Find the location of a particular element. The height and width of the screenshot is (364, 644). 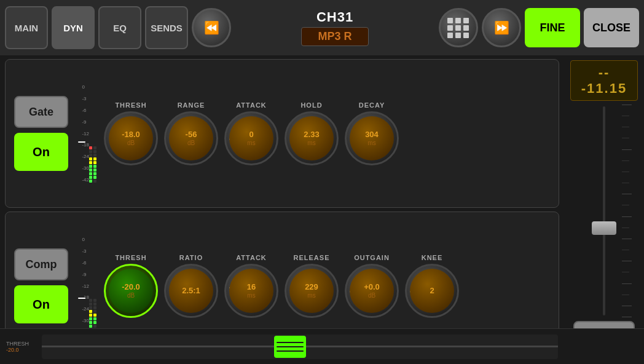

prev-button: ⏪ is located at coordinates (211, 28).